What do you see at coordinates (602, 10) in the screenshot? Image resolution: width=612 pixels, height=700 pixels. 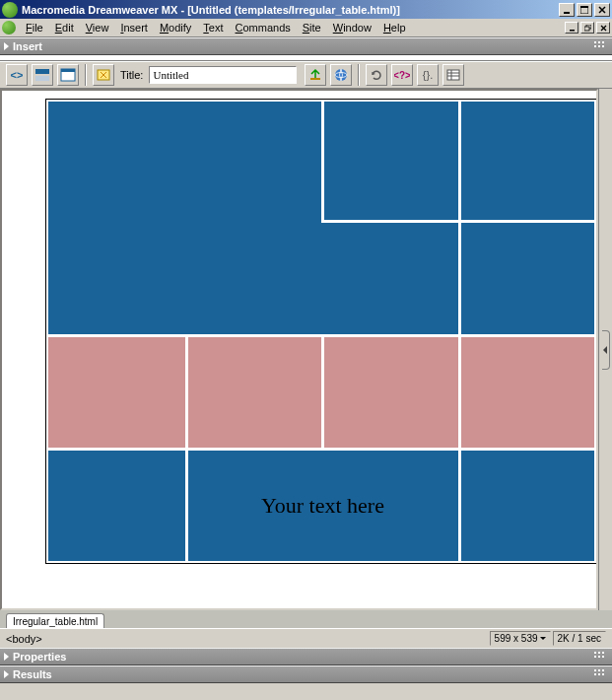 I see `close-button` at bounding box center [602, 10].